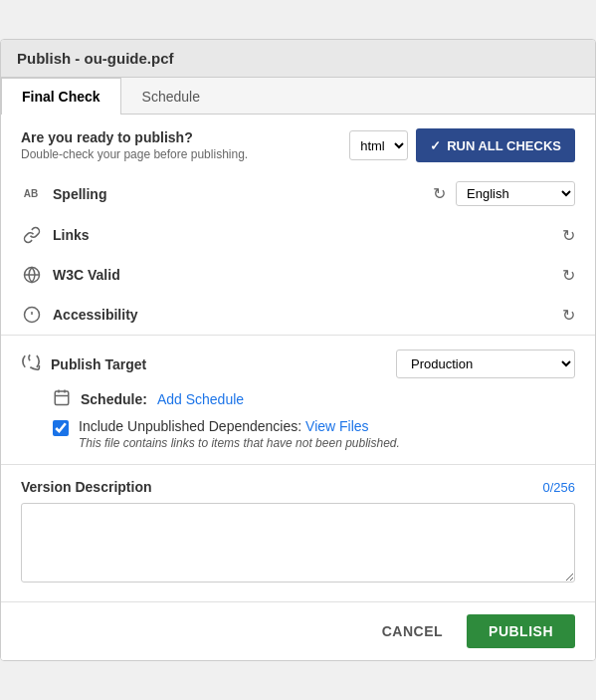 This screenshot has width=596, height=700. What do you see at coordinates (32, 315) in the screenshot?
I see `accessibility-icon` at bounding box center [32, 315].